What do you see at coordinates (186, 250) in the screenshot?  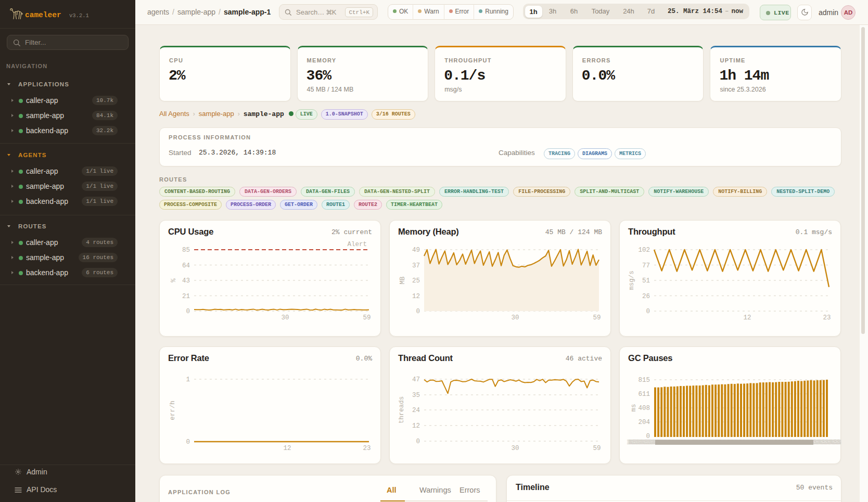 I see `svg-text: 85` at bounding box center [186, 250].